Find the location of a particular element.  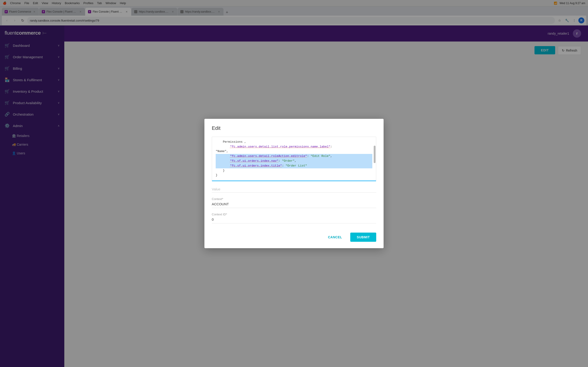

code-key-selected-3: "fc.sf.ui.orders.index.title" is located at coordinates (256, 166).